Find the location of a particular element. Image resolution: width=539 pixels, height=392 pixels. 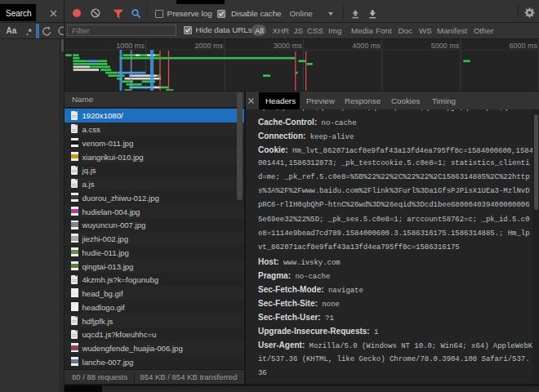

svg-text: 2000 ms is located at coordinates (209, 46).